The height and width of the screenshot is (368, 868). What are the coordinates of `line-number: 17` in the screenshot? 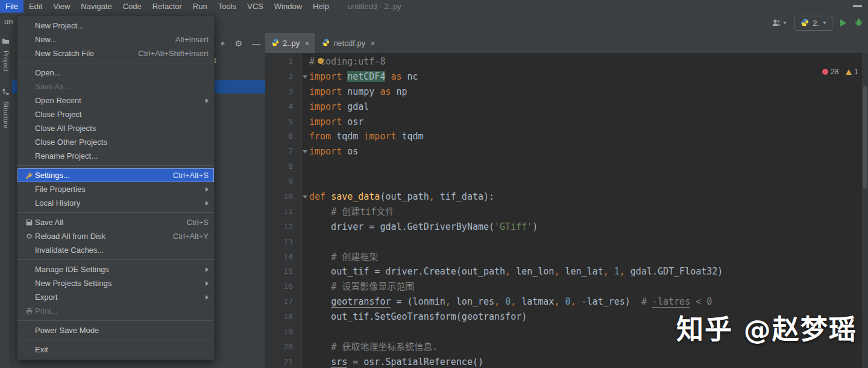 It's located at (283, 302).